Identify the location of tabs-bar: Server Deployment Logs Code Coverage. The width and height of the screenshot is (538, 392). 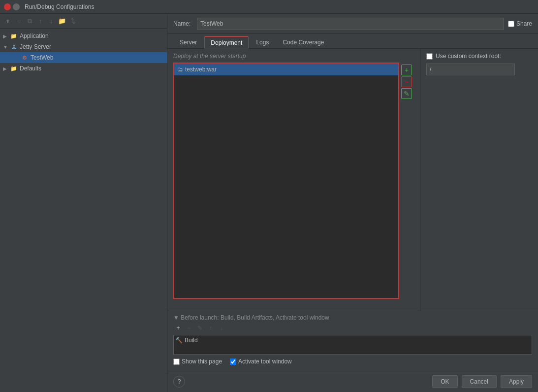
(352, 41).